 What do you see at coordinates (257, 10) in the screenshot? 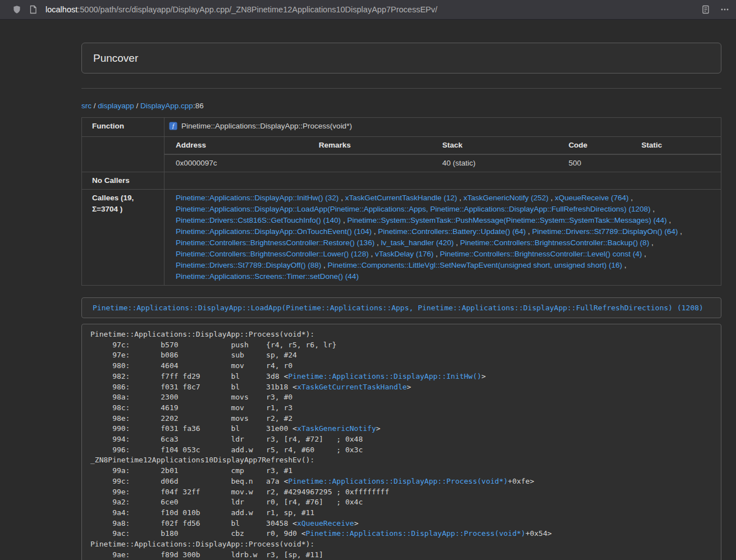
I see `url-path: :5000/path/src/displayapp/DisplayApp.cpp…` at bounding box center [257, 10].